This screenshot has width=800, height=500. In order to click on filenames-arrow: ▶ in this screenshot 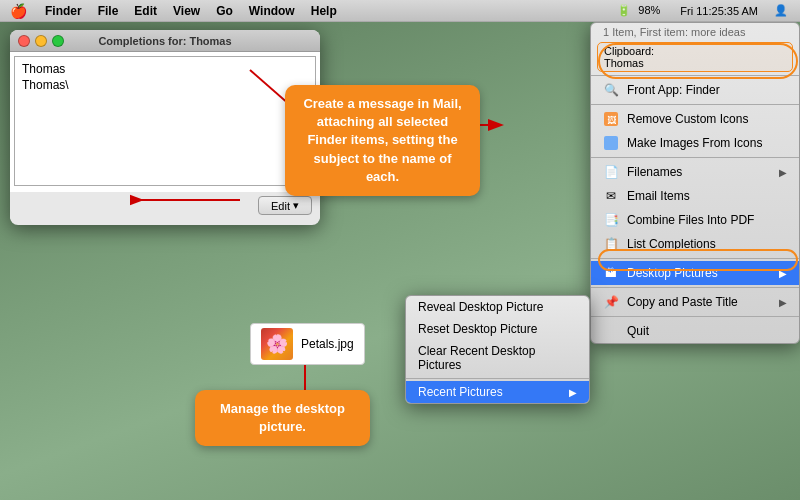, I will do `click(783, 172)`.